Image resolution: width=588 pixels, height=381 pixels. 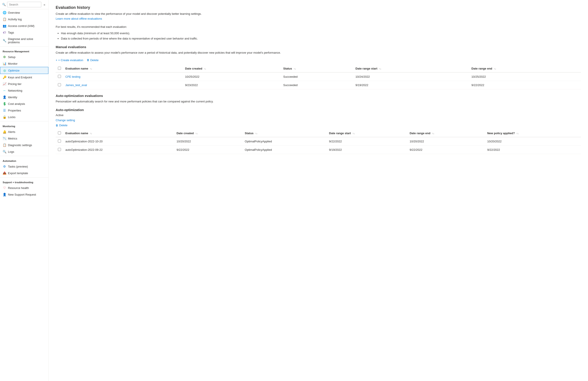 I want to click on sidebar-item-diagnostic-settings: 📋Diagnostic settings, so click(x=24, y=145).